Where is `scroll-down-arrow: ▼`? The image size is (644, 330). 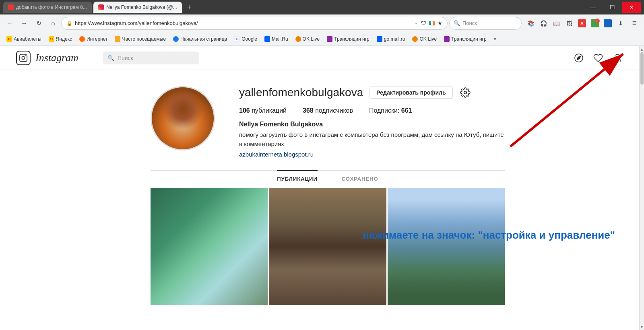 scroll-down-arrow: ▼ is located at coordinates (642, 327).